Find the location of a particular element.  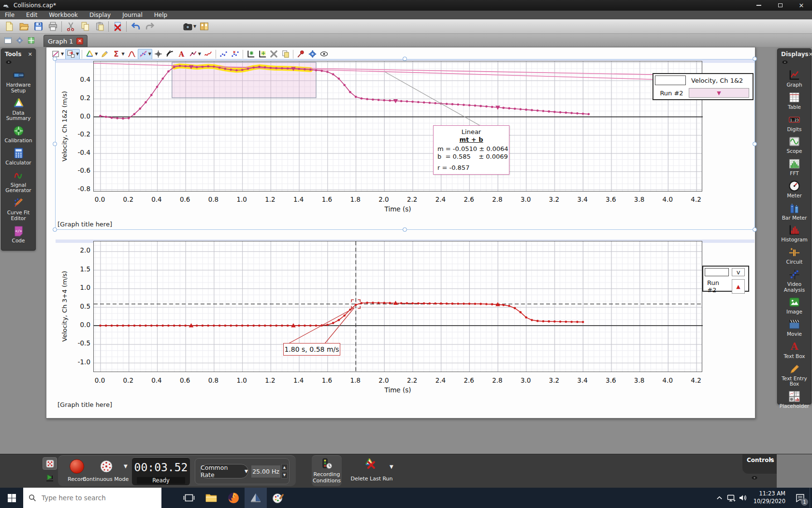

recording-conditions-button: Recording Conditions is located at coordinates (327, 471).